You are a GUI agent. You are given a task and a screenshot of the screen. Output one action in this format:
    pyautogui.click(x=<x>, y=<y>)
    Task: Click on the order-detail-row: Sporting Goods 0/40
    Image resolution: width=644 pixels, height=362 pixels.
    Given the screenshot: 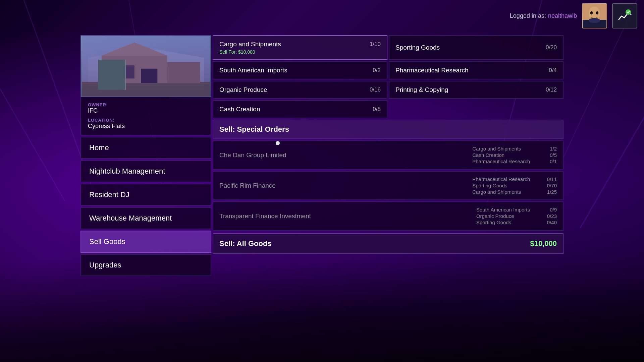 What is the action you would take?
    pyautogui.click(x=517, y=223)
    